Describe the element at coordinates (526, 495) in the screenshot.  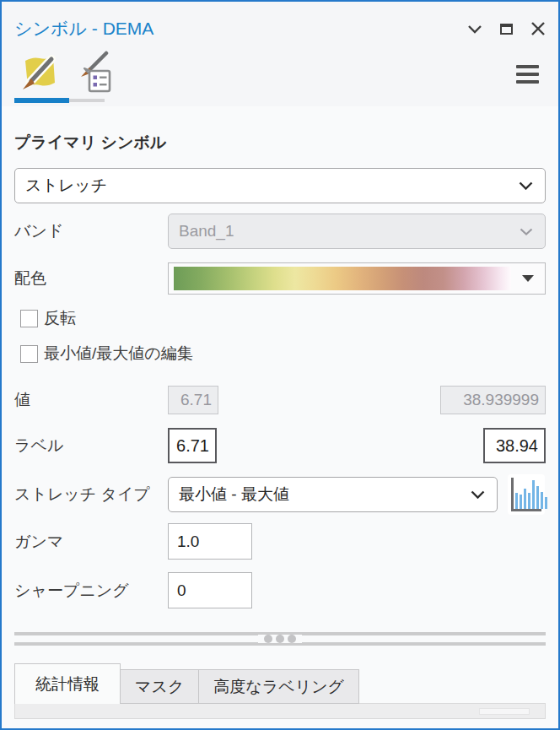
I see `histogram-icon` at that location.